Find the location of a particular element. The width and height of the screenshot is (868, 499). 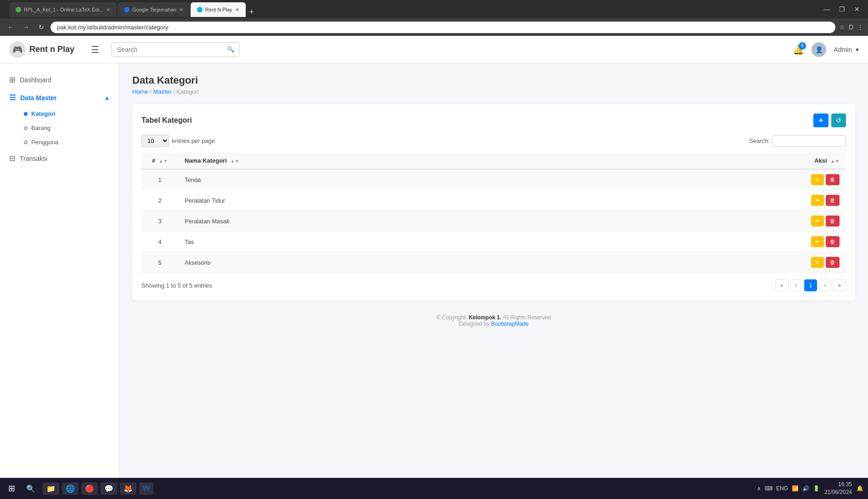

footer-copyright: © Copyright: is located at coordinates (452, 318).